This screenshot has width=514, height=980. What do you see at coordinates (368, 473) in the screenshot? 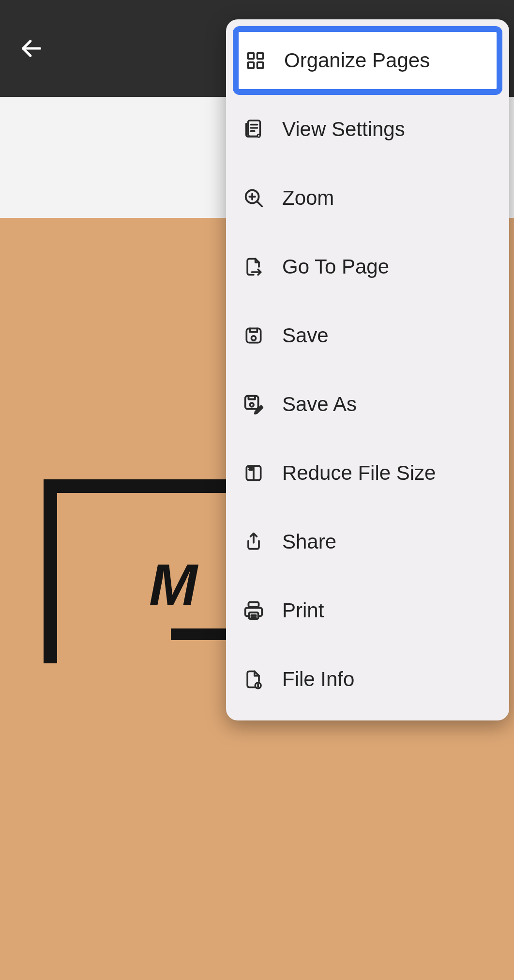
I see `menu-item-reduce-file-size: Reduce File Size` at bounding box center [368, 473].